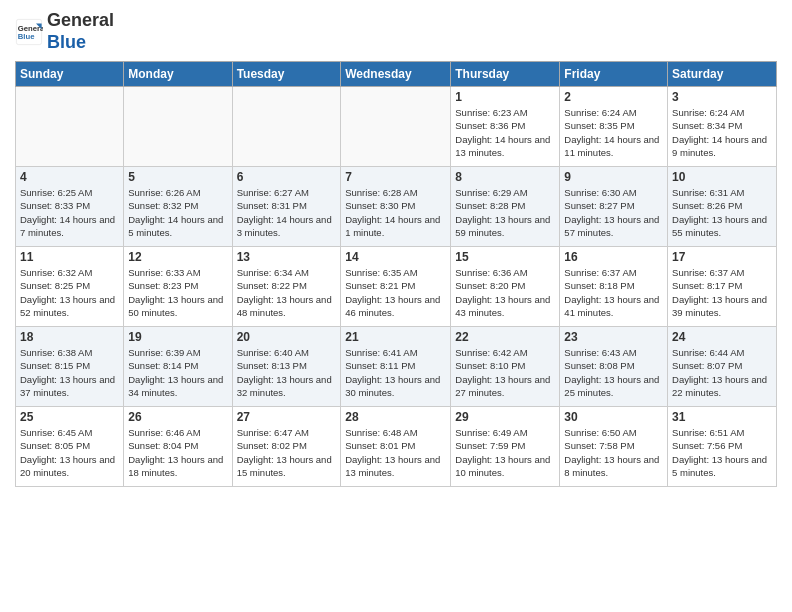 This screenshot has width=792, height=612. I want to click on day-number: 25, so click(70, 417).